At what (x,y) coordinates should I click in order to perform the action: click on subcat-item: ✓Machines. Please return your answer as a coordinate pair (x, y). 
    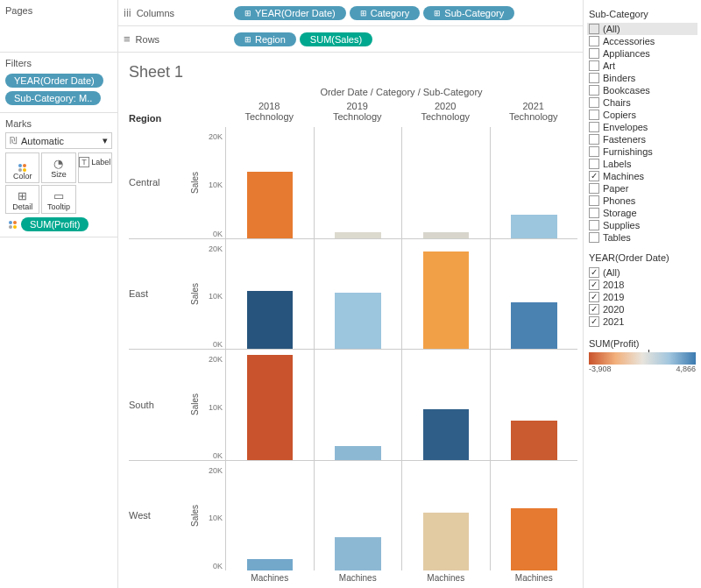
    Looking at the image, I should click on (642, 176).